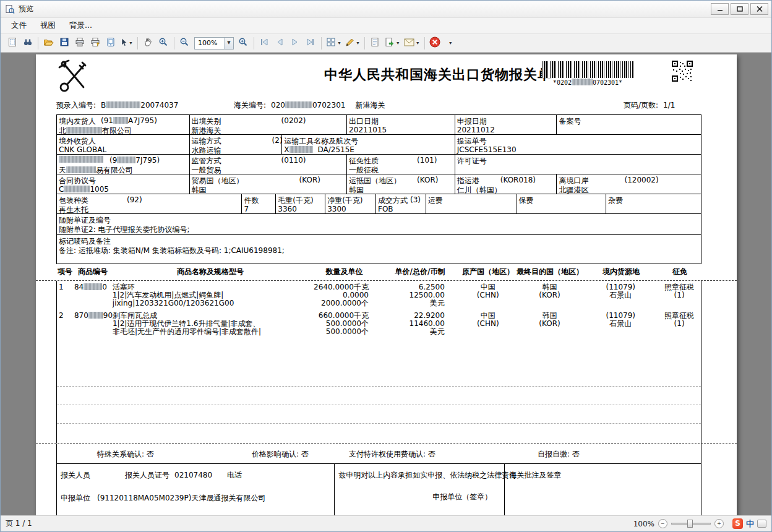 Image resolution: width=772 pixels, height=532 pixels. Describe the element at coordinates (48, 43) in the screenshot. I see `open-button` at that location.